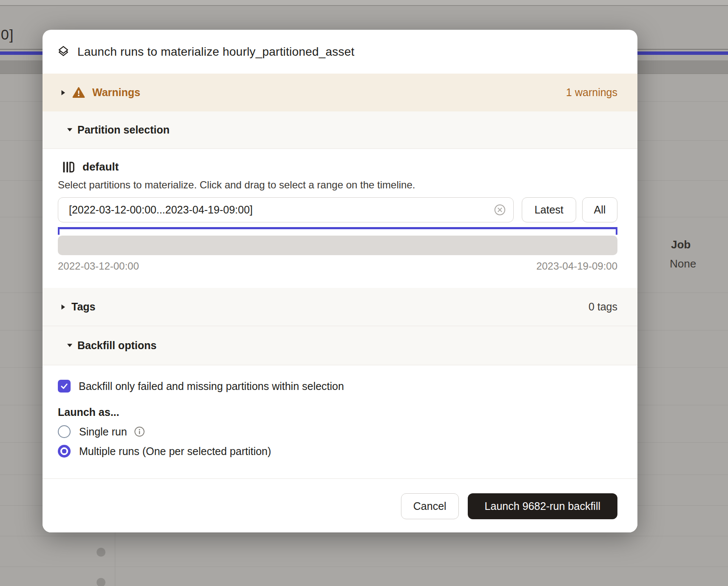 This screenshot has height=586, width=728. What do you see at coordinates (683, 264) in the screenshot?
I see `background-job-column-value: None` at bounding box center [683, 264].